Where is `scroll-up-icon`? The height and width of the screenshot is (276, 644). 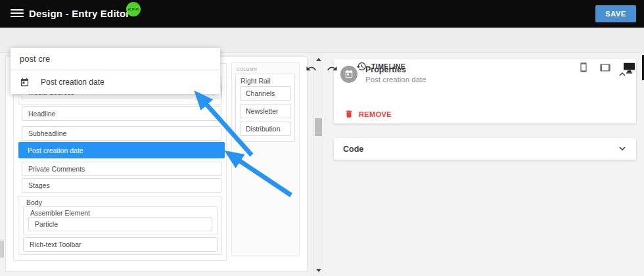
scroll-up-icon is located at coordinates (319, 59).